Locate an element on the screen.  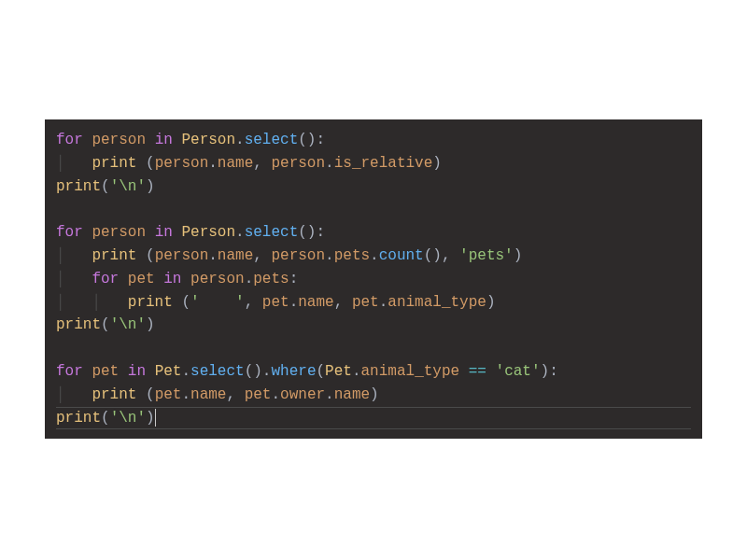
token-method: count is located at coordinates (402, 256).